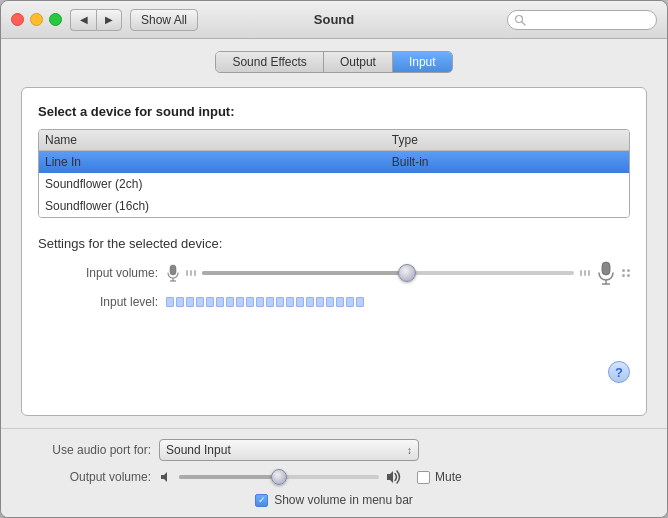 The height and width of the screenshot is (518, 668). Describe the element at coordinates (173, 273) in the screenshot. I see `mic-icon-small-left` at that location.